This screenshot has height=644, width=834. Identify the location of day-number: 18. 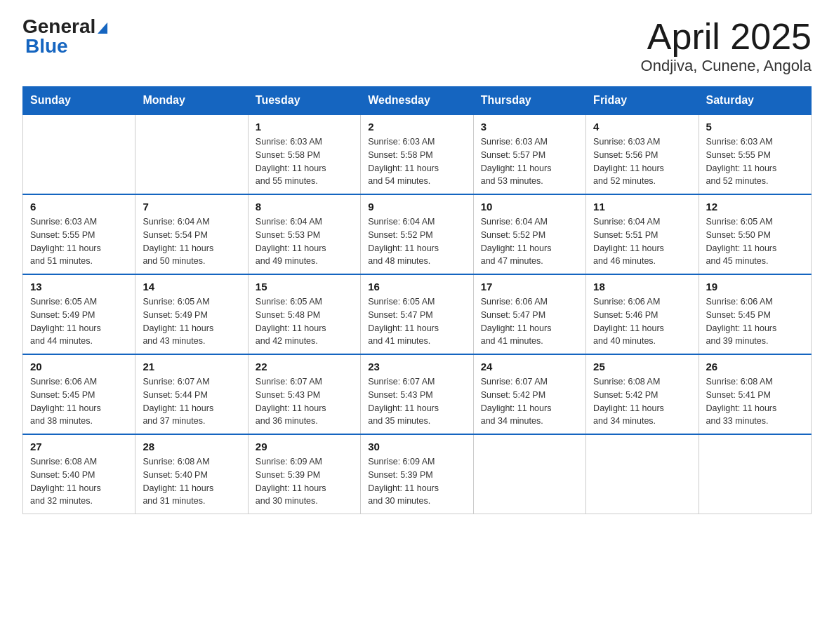
(642, 286).